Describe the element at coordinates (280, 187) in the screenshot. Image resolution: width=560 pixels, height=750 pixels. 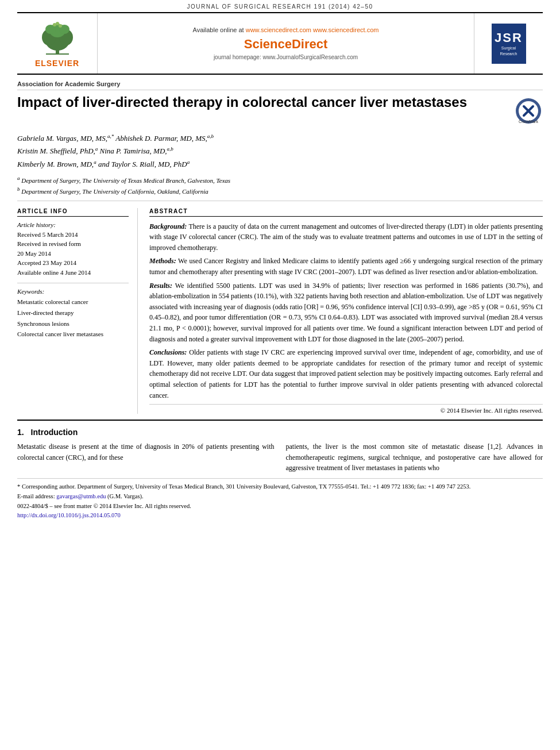
I see `affiliations: a Department of Surgery, The University …` at that location.